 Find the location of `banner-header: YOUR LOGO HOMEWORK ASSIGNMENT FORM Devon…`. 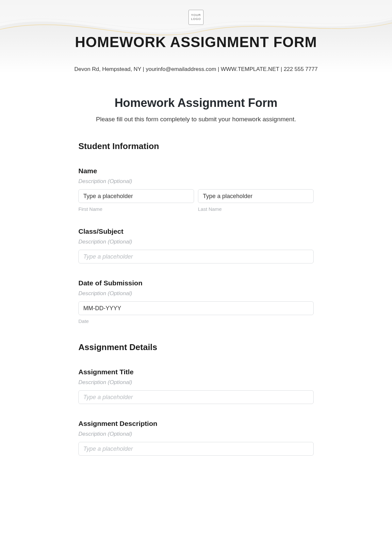

banner-header: YOUR LOGO HOMEWORK ASSIGNMENT FORM Devon… is located at coordinates (196, 37).